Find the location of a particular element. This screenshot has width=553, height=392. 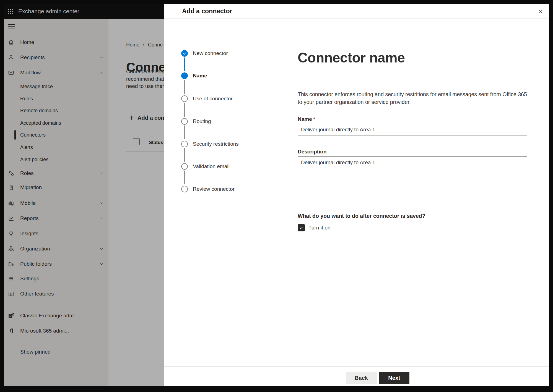

name-label-text: Name is located at coordinates (305, 119).